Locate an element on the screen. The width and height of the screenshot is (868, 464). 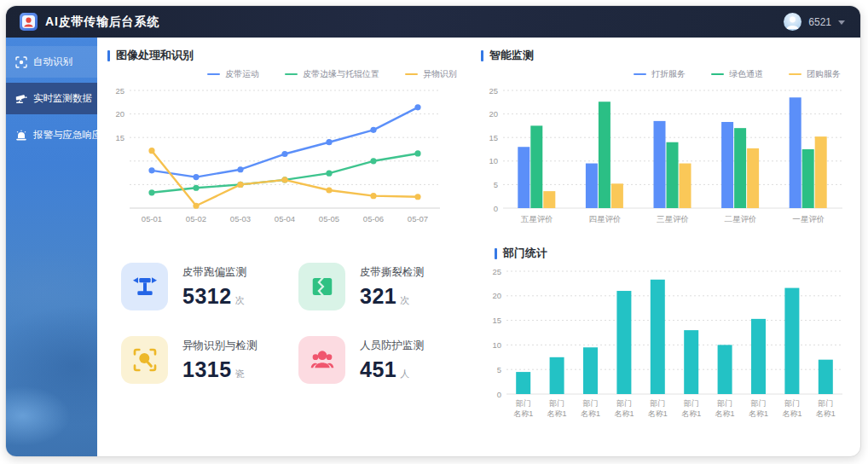
avatar is located at coordinates (793, 22).